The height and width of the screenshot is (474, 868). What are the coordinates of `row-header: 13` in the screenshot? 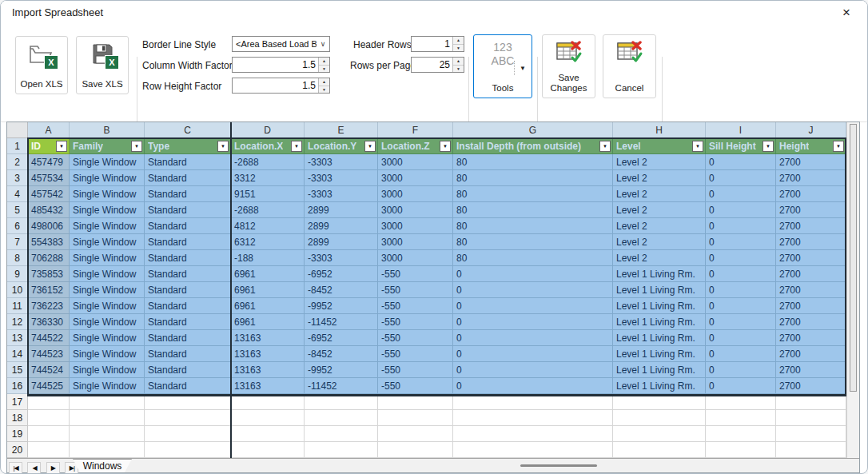 It's located at (18, 338).